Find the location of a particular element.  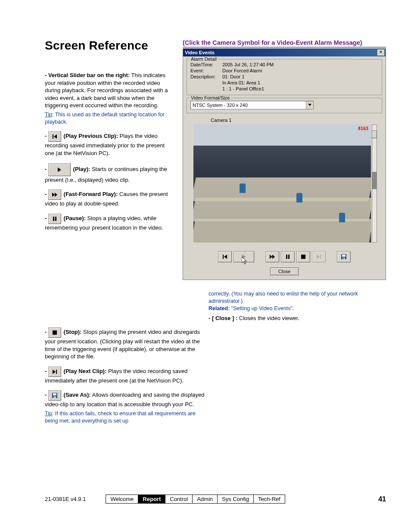

footer-tab-control: Control is located at coordinates (179, 499).